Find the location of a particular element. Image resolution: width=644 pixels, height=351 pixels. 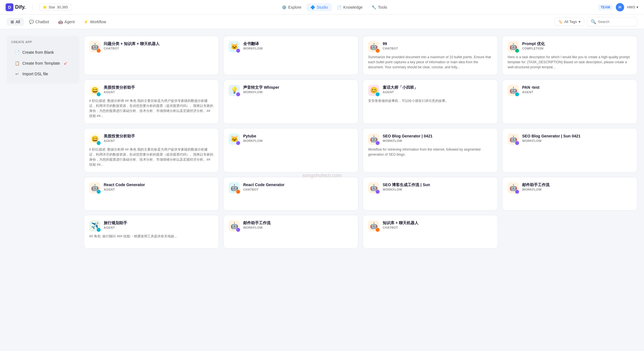

nav-knowledge: 📄 Knowledge is located at coordinates (350, 7).